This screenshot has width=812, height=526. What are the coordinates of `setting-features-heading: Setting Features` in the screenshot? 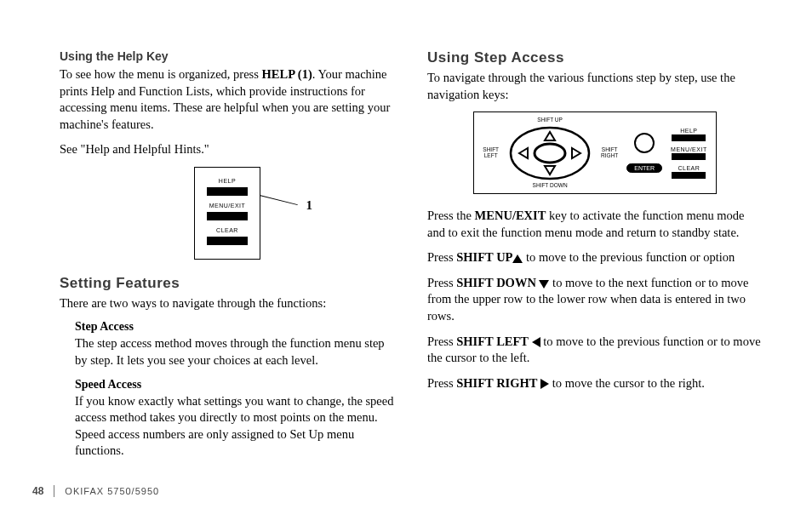 It's located at (227, 283).